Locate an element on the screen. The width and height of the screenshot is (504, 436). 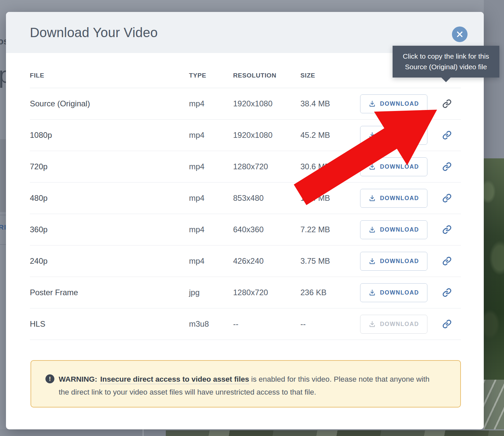
warning-emphasis: Insecure direct access to video asset fi… is located at coordinates (174, 380).